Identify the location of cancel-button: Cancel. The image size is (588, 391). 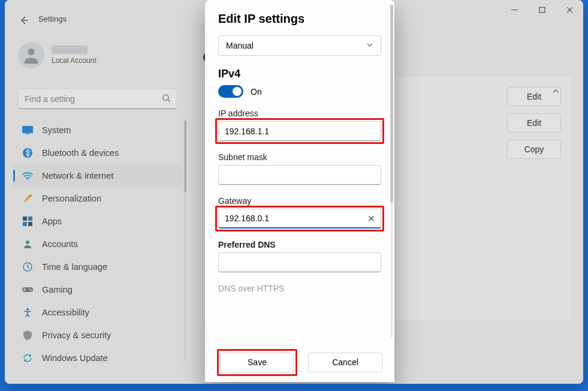
(345, 362).